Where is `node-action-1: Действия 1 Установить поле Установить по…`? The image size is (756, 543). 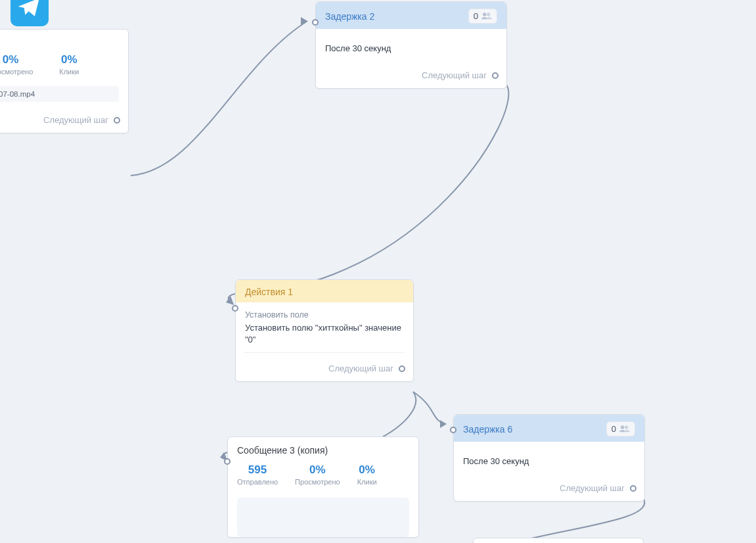 node-action-1: Действия 1 Установить поле Установить по… is located at coordinates (324, 331).